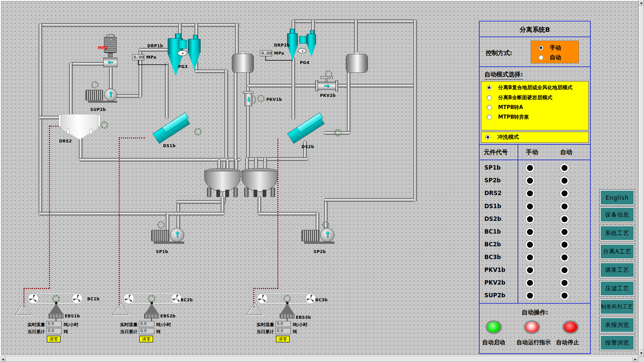 Image resolution: width=644 pixels, height=362 pixels. I want to click on pg4-valve-block, so click(303, 40).